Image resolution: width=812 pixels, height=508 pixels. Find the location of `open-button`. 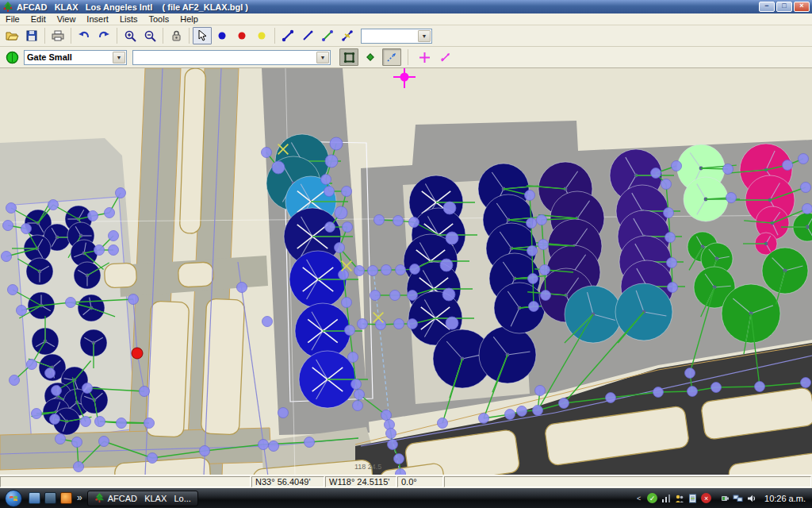

open-button is located at coordinates (12, 36).